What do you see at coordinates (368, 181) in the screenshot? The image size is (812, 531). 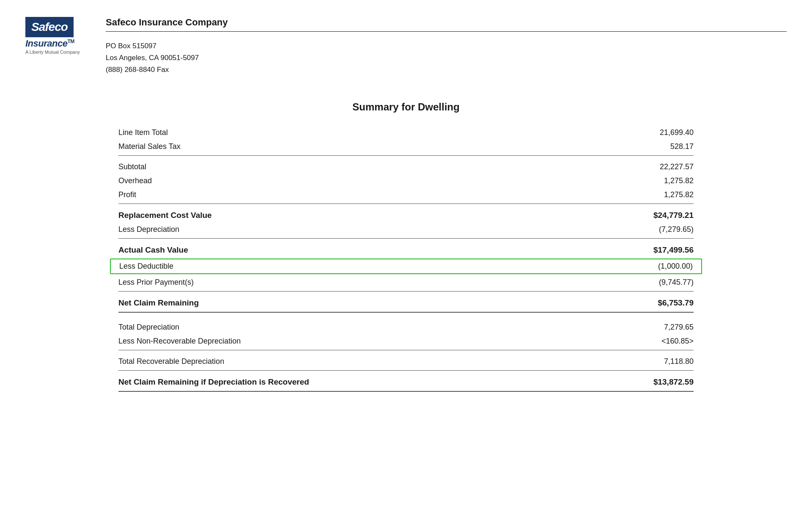 I see `overhead-label: Overhead` at bounding box center [368, 181].